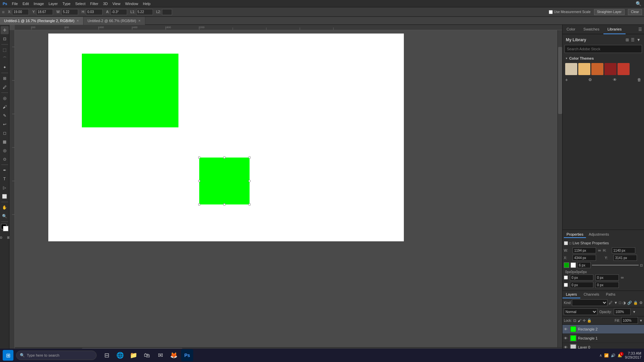 The width and height of the screenshot is (644, 362). Describe the element at coordinates (250, 158) in the screenshot. I see `handle-tr` at that location.